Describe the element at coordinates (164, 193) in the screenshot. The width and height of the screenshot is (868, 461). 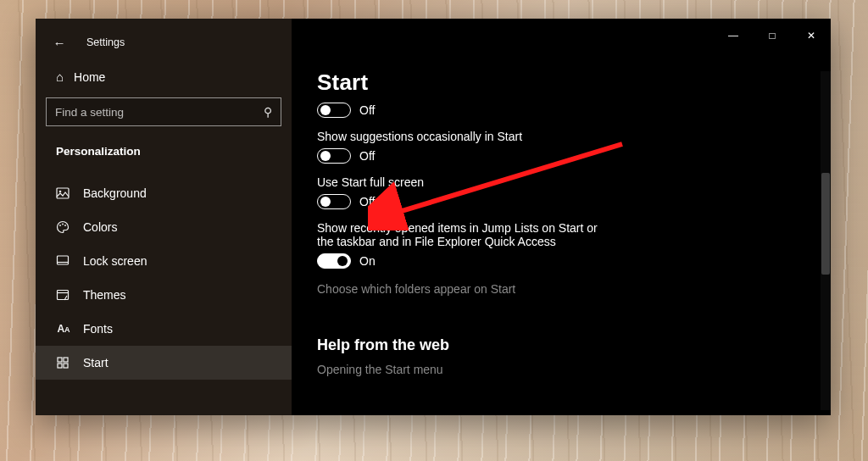
I see `sidebar-item-background: Background` at that location.